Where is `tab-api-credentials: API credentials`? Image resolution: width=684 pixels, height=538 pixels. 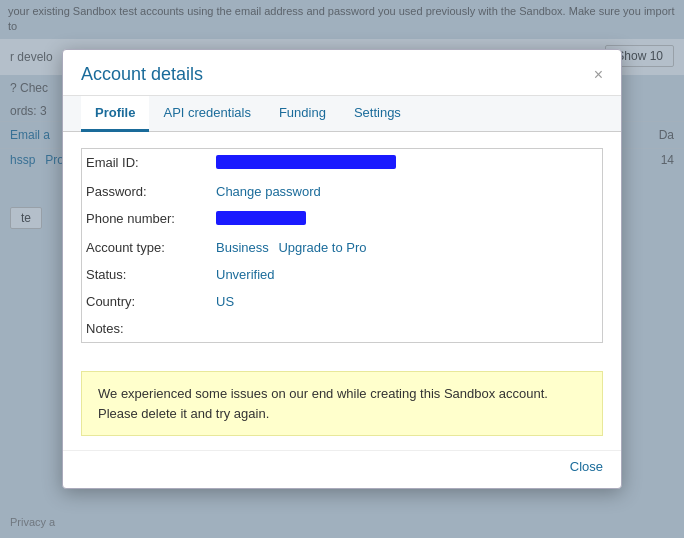 tab-api-credentials: API credentials is located at coordinates (206, 114).